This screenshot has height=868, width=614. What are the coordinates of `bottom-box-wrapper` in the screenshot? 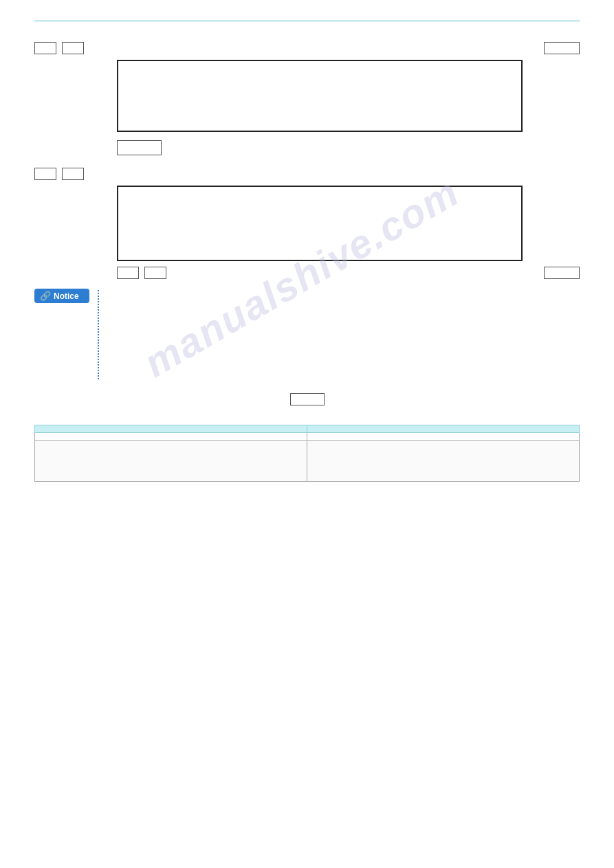 It's located at (307, 399).